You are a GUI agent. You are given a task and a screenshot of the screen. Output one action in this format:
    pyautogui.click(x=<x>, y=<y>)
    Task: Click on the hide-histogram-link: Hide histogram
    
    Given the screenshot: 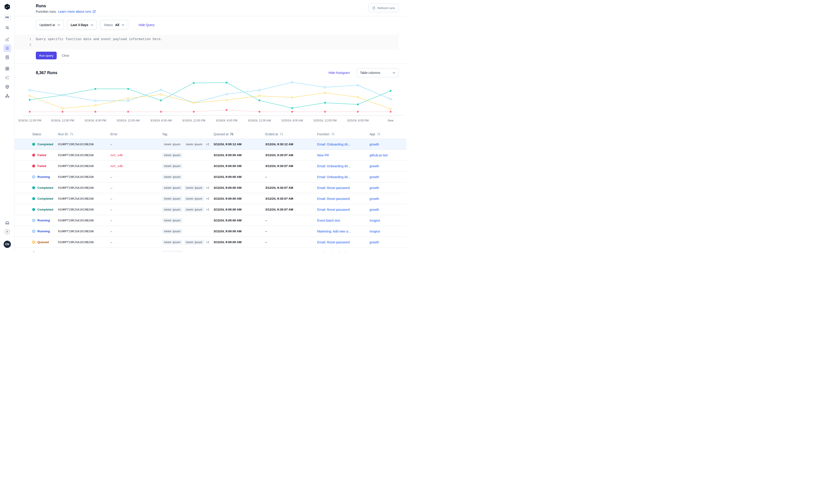 What is the action you would take?
    pyautogui.click(x=339, y=73)
    